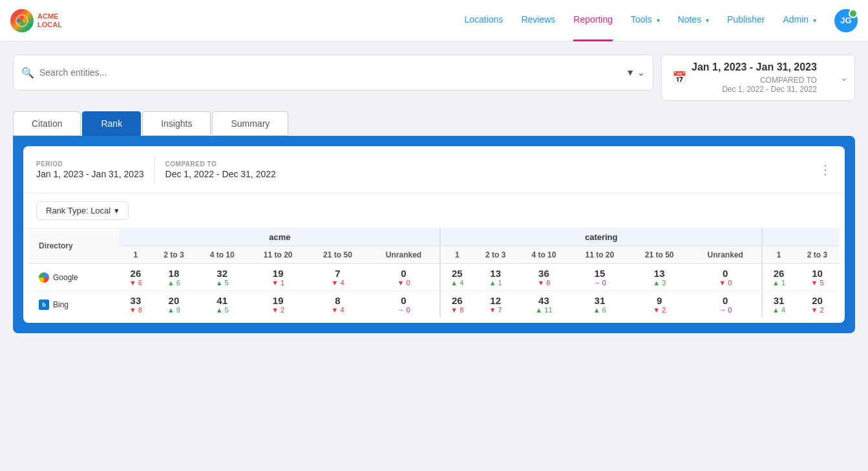  What do you see at coordinates (635, 72) in the screenshot?
I see `filter-button: ▼ ⌄` at bounding box center [635, 72].